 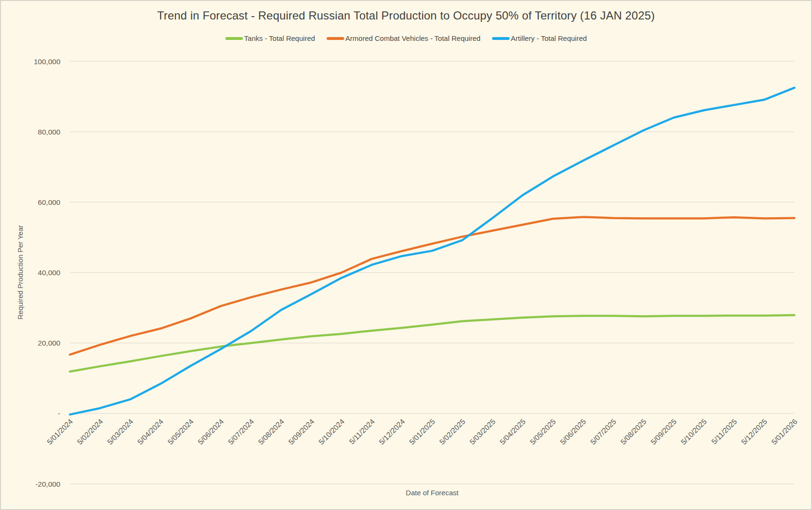 I want to click on x-tick-label: 5/07/2024, so click(x=241, y=432).